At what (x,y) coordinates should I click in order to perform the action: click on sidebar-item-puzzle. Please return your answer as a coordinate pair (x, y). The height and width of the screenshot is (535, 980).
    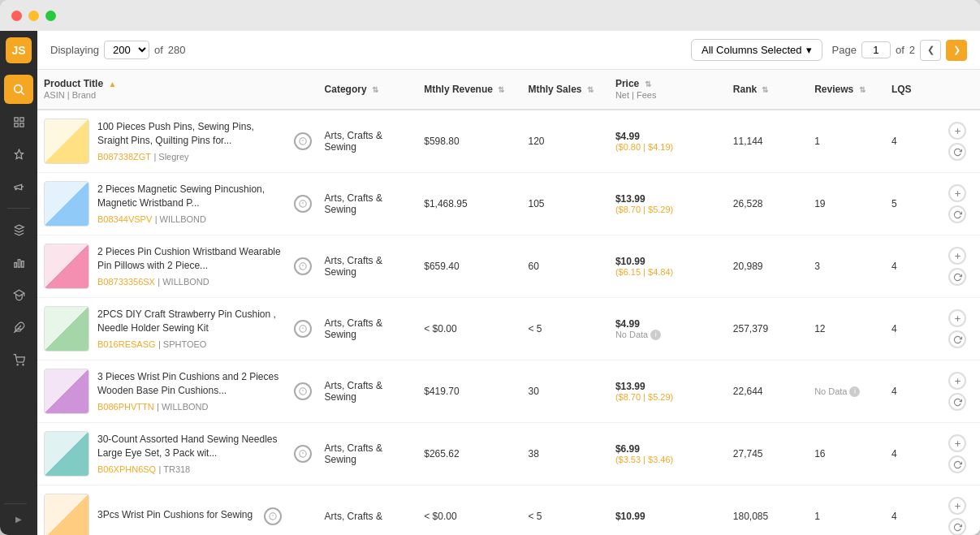
    Looking at the image, I should click on (19, 327).